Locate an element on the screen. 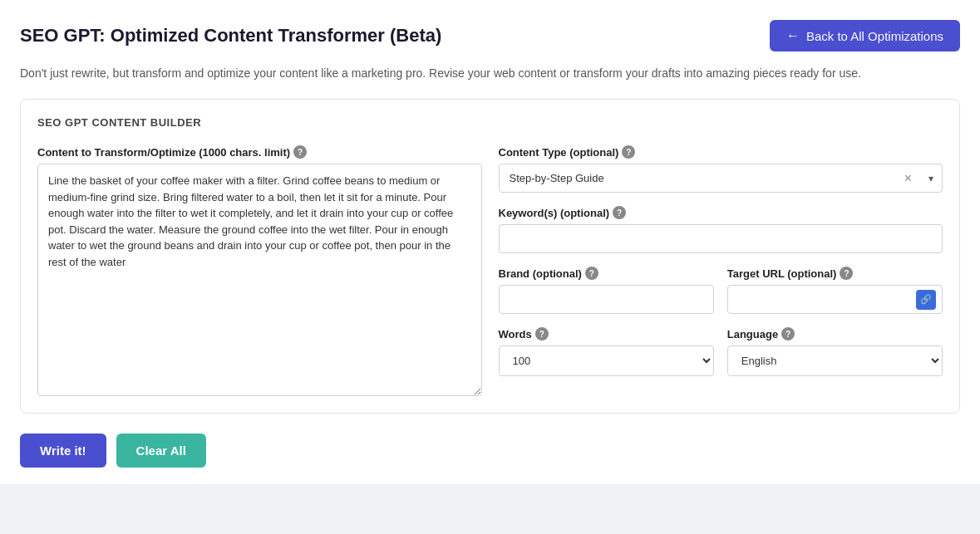  back-button-label: Back to All Optimizations is located at coordinates (874, 37).